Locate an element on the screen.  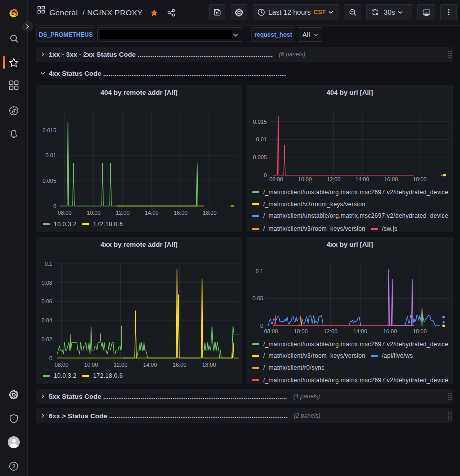
svg-text: 0.08 is located at coordinates (47, 283).